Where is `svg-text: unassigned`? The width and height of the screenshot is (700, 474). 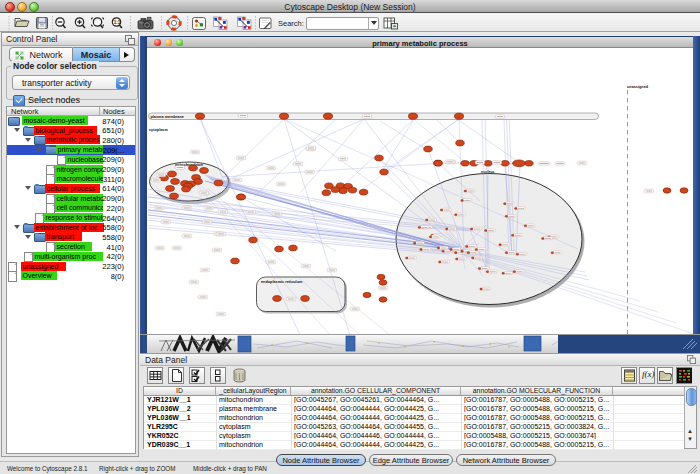
svg-text: unassigned is located at coordinates (638, 87).